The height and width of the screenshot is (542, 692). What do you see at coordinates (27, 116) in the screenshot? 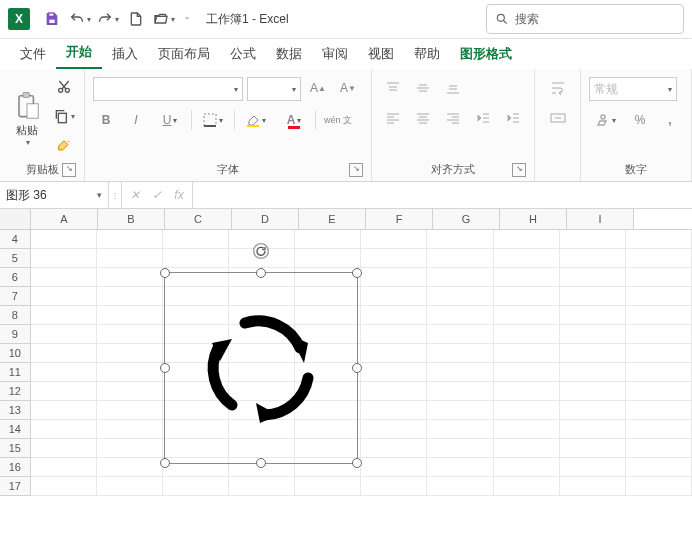
I see `paste-button: 粘贴 ▾` at bounding box center [27, 116].